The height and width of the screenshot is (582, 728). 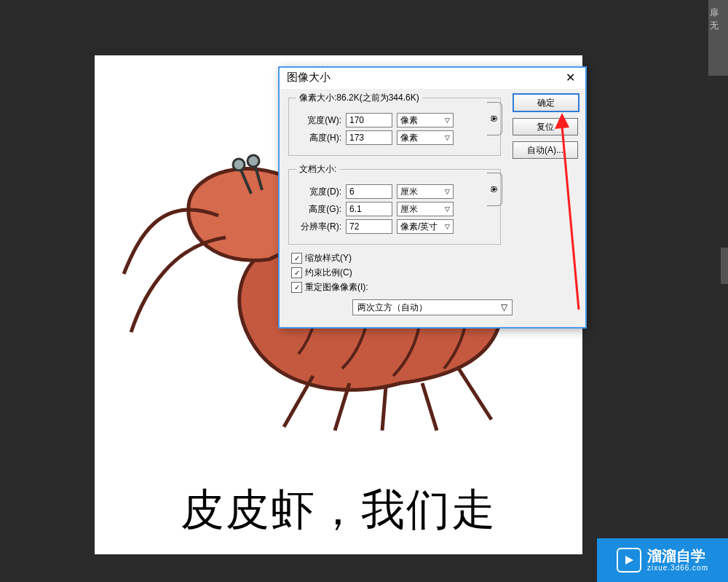 What do you see at coordinates (662, 560) in the screenshot?
I see `watermark-badge: 溜溜自学 zixue.3d66.com` at bounding box center [662, 560].